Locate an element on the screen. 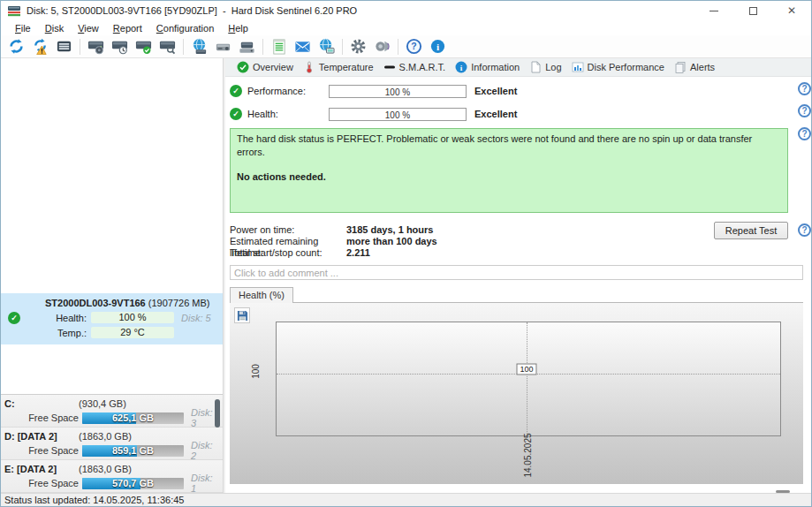  free-space-label: Free Space is located at coordinates (43, 450).